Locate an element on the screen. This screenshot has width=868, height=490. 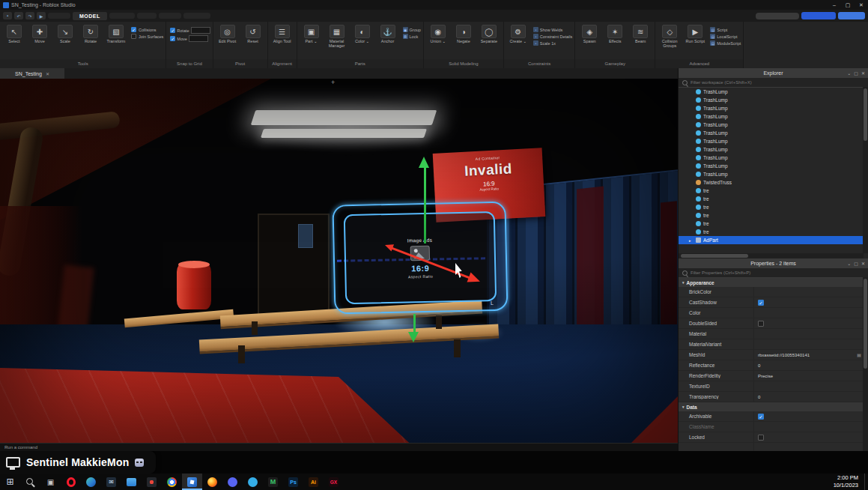
select-button: ↖Select is located at coordinates (14, 34).